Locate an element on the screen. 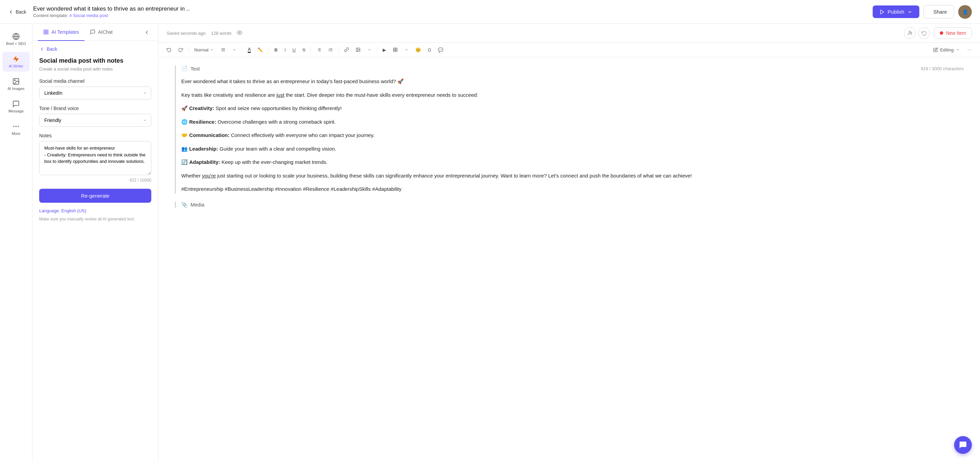 The height and width of the screenshot is (462, 980). sidebar-language: Language: English (US) is located at coordinates (95, 211).